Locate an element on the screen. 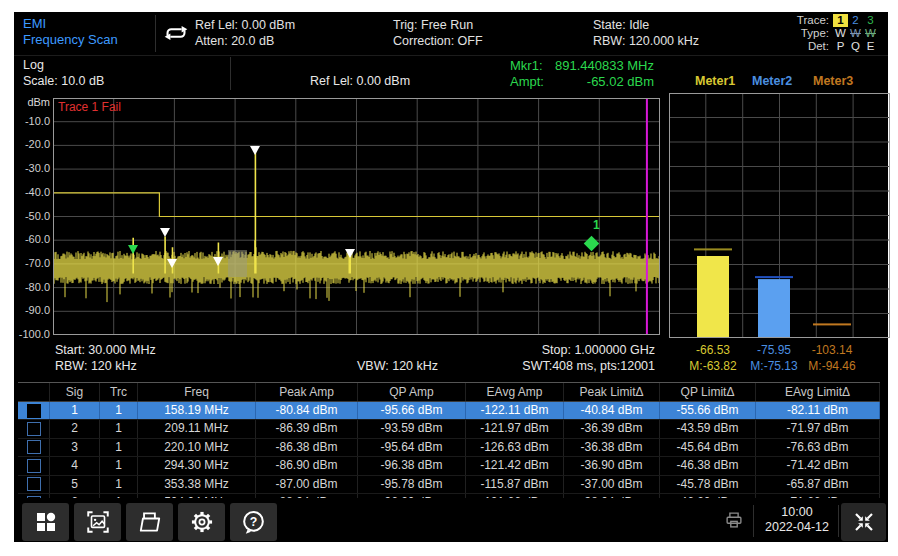 Image resolution: width=898 pixels, height=556 pixels. table-cell: -95.78 dBm is located at coordinates (412, 484).